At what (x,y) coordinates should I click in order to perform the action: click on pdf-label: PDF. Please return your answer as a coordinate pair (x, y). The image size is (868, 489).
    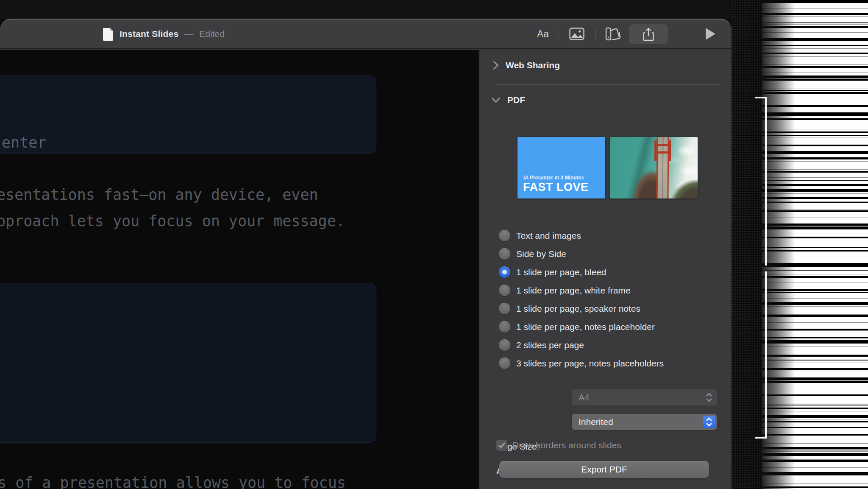
    Looking at the image, I should click on (516, 100).